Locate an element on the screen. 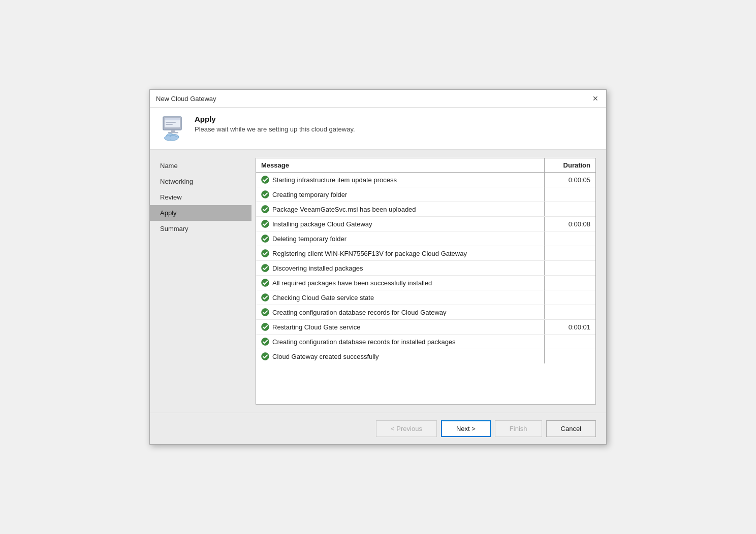 This screenshot has width=756, height=534. log-message-text: Starting infrastructure item update proc… is located at coordinates (334, 180).